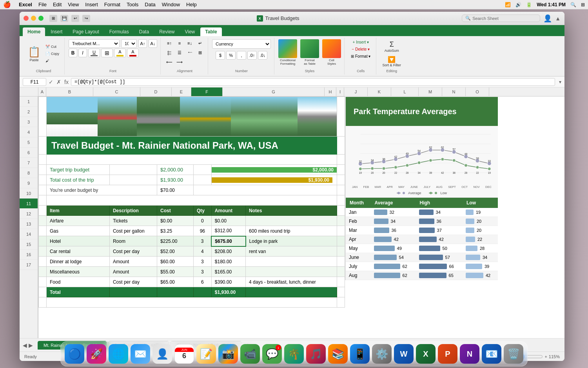 The image size is (588, 368). I want to click on align-bottom-button: ≡↓, so click(190, 43).